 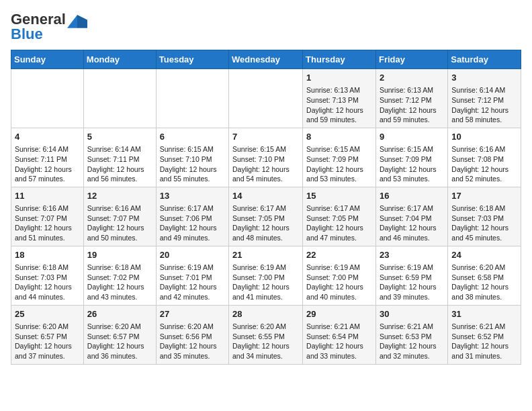 What do you see at coordinates (485, 157) in the screenshot?
I see `calendar-cell: 10Sunrise: 6:16 AM Sunset: 7:08 PM Dayli…` at bounding box center [485, 157].